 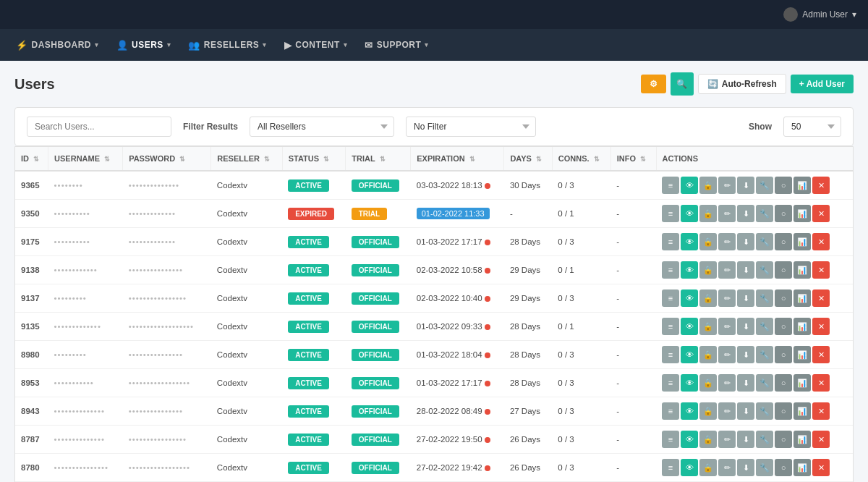 What do you see at coordinates (227, 45) in the screenshot?
I see `nav-item-resellers: 👥 RESELLERS ▾` at bounding box center [227, 45].